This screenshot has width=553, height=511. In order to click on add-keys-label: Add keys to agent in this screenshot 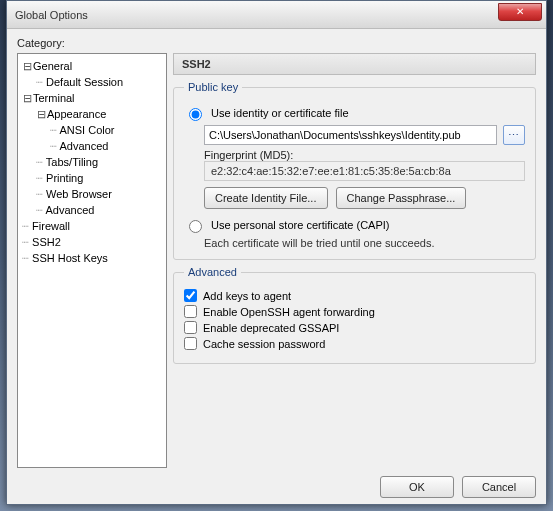, I will do `click(247, 296)`.